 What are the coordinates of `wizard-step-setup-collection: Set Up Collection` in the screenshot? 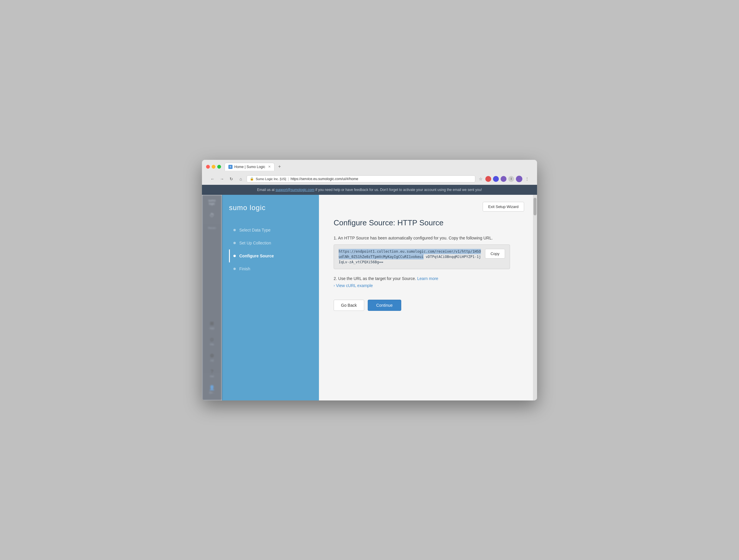 It's located at (271, 243).